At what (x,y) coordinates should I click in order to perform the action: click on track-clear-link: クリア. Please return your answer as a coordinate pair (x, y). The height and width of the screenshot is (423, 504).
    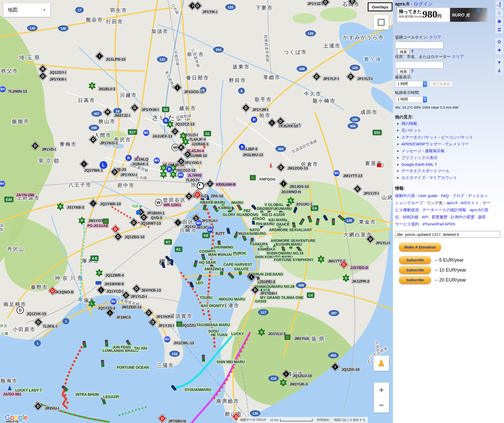
    Looking at the image, I should click on (435, 37).